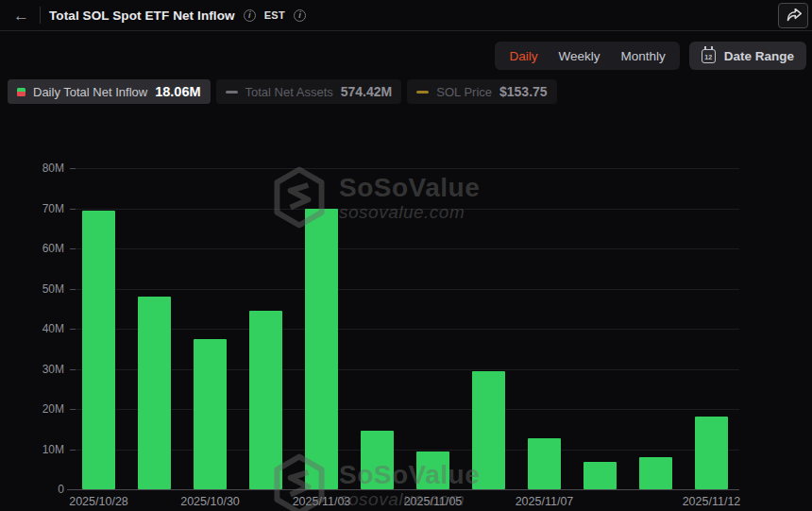 Image resolution: width=812 pixels, height=511 pixels. I want to click on tab-daily: Daily, so click(523, 57).